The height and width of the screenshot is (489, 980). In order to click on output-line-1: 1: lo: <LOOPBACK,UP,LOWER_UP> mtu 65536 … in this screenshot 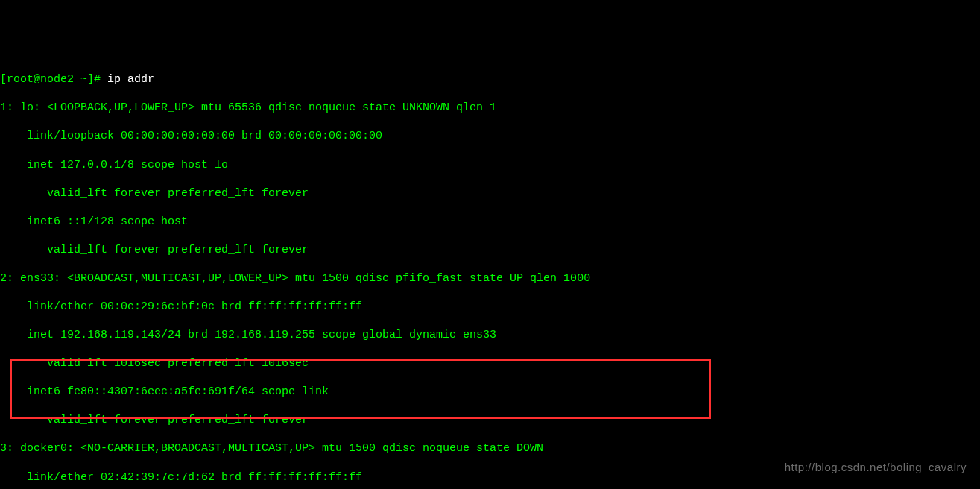, I will do `click(490, 107)`.